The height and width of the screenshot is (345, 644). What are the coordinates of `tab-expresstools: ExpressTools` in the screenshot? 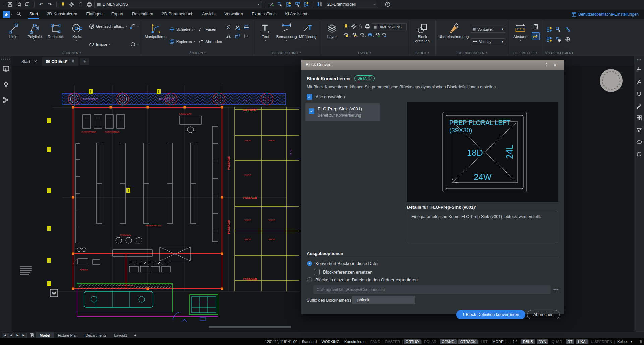 It's located at (264, 14).